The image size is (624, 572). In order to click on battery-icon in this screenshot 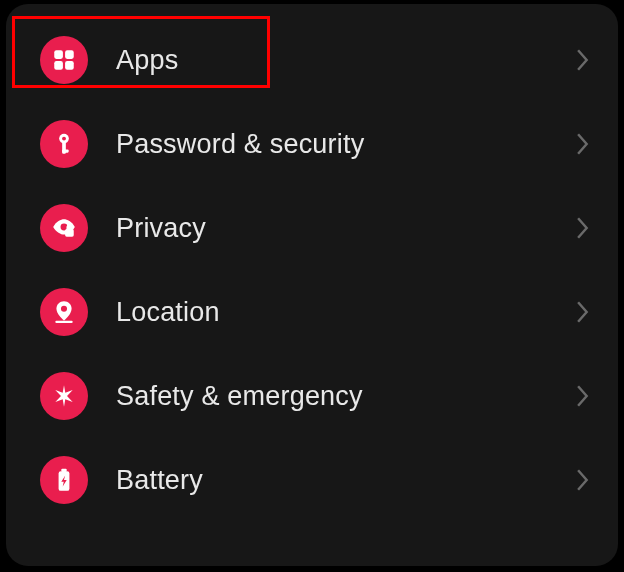, I will do `click(64, 480)`.